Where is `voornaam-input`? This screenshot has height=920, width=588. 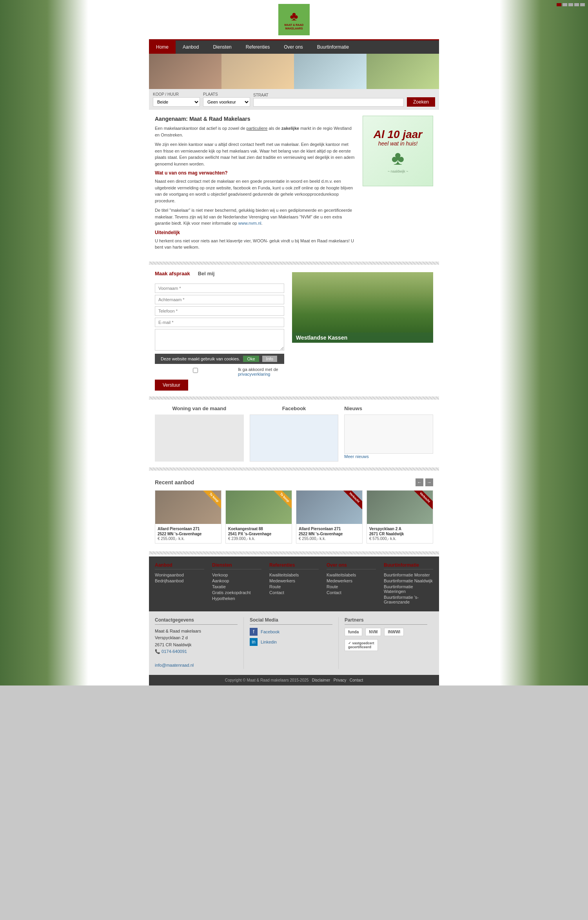
voornaam-input is located at coordinates (220, 288).